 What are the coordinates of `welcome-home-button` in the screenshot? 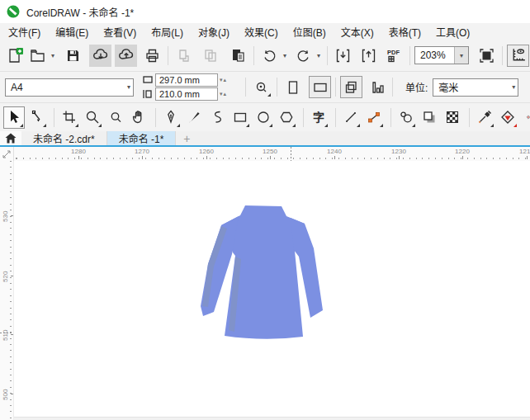 It's located at (11, 139).